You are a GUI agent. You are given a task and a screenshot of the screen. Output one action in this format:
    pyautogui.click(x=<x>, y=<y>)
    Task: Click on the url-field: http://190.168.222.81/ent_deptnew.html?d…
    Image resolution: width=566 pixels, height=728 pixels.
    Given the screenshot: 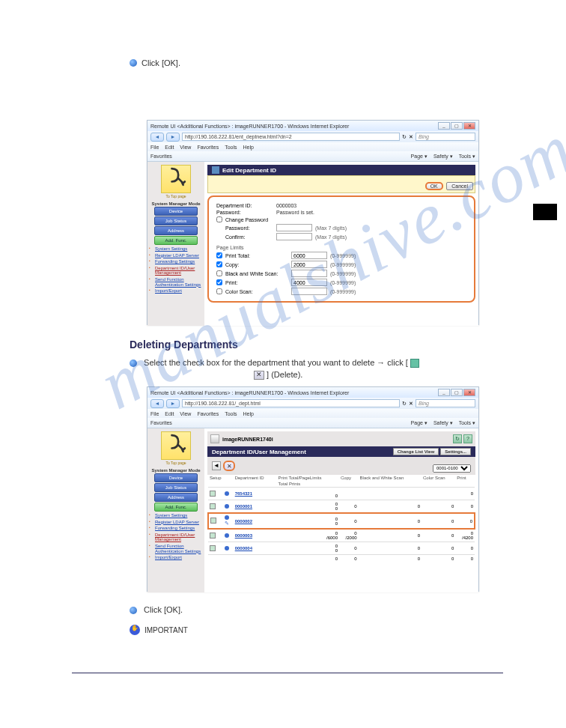 What is the action you would take?
    pyautogui.click(x=290, y=136)
    